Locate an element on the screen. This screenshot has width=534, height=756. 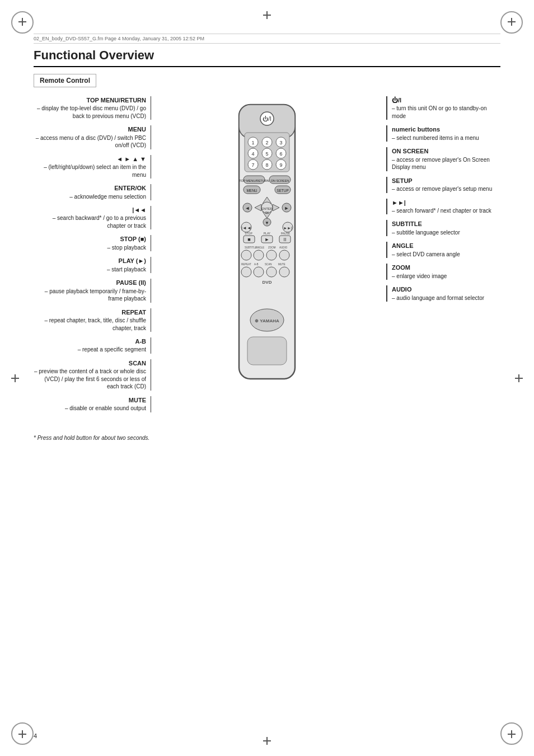
label-prev-chapter: |◄◄ – search backward* / go to a previou… is located at coordinates (92, 218).